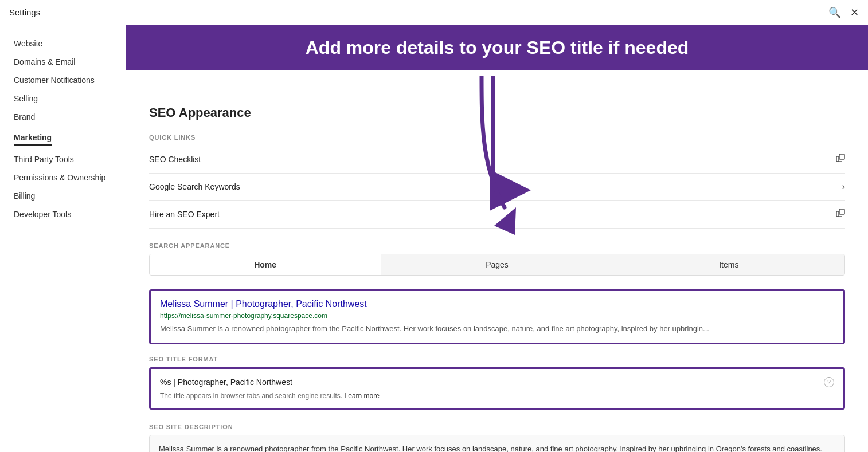 This screenshot has width=868, height=452. What do you see at coordinates (497, 448) in the screenshot?
I see `seo-desc-text: Melissa Summer is a renowned photographe…` at bounding box center [497, 448].